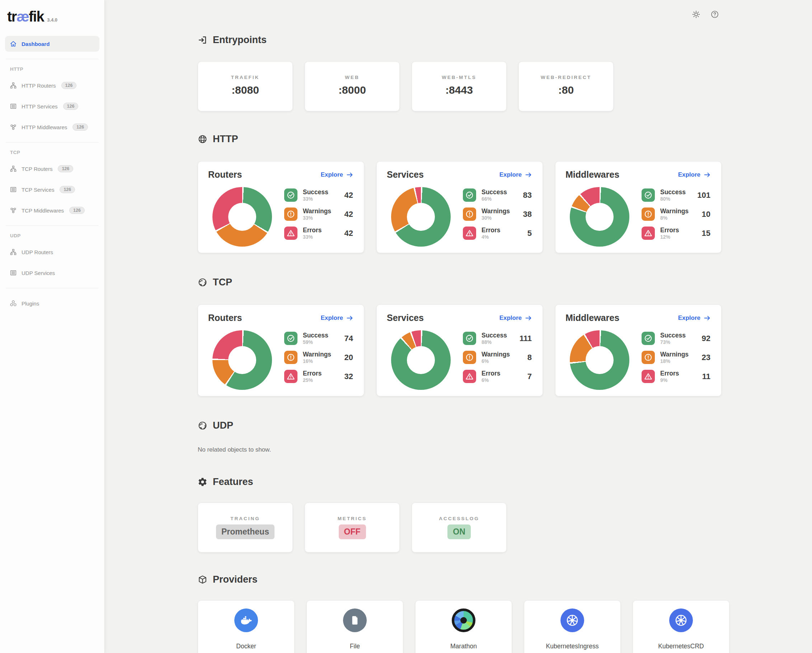  What do you see at coordinates (353, 77) in the screenshot?
I see `entrypoint-label: WEB` at bounding box center [353, 77].